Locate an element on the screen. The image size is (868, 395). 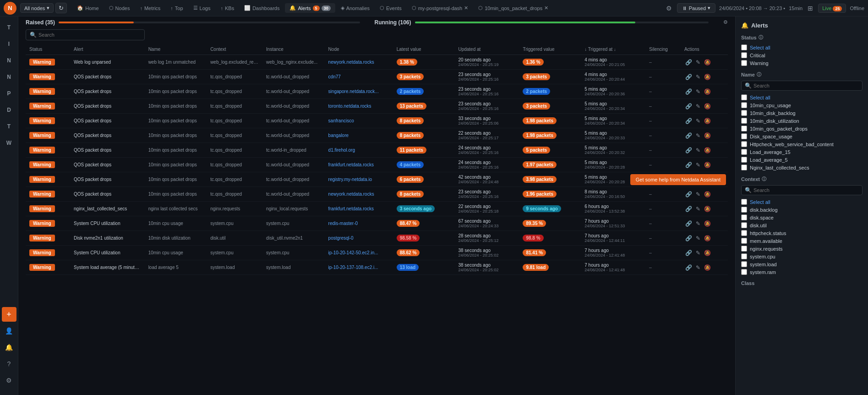
grid-icon: ⊞ is located at coordinates (810, 8).